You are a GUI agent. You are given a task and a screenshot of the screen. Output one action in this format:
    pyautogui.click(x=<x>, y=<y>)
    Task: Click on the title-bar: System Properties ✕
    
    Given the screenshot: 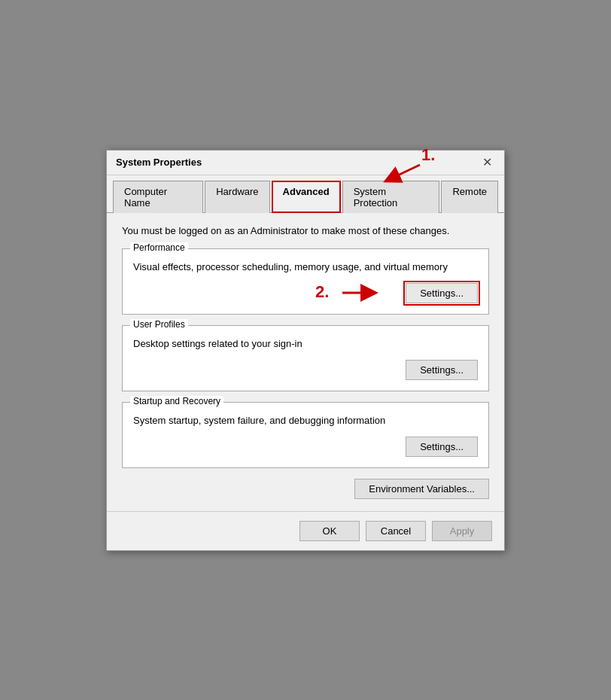 What is the action you would take?
    pyautogui.click(x=306, y=163)
    